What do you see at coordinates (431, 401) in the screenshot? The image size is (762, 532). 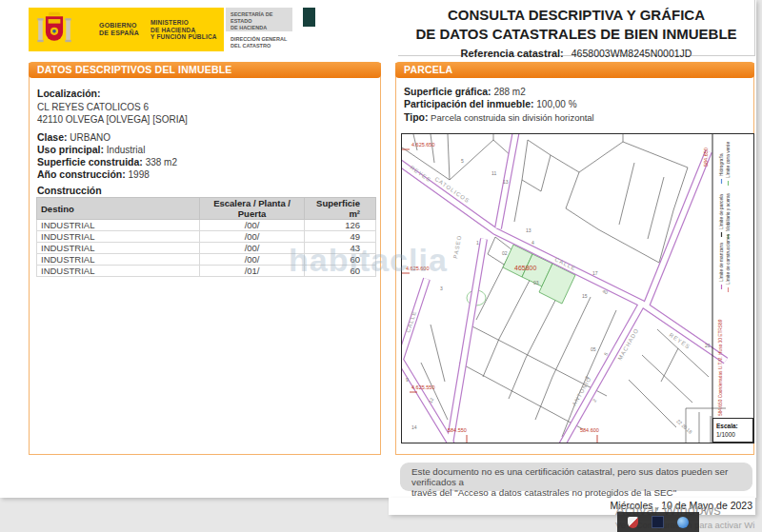 I see `svg-text: 12` at bounding box center [431, 401].